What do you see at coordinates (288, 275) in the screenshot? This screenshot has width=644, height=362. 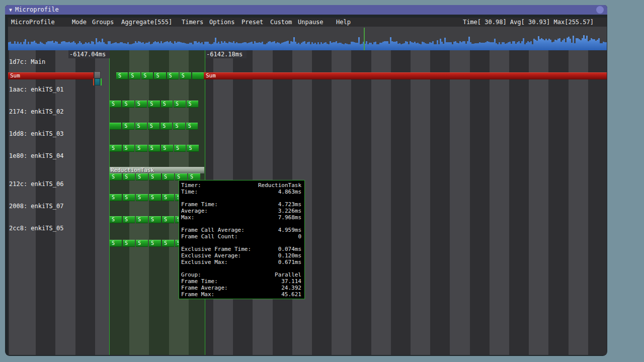 I see `tooltip-row-value: Parallel` at bounding box center [288, 275].